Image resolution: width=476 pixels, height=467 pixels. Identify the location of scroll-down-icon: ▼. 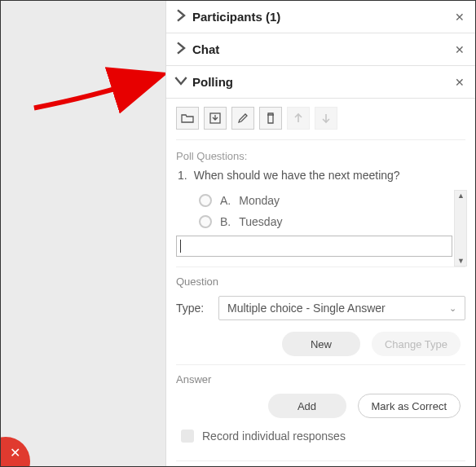
(461, 261).